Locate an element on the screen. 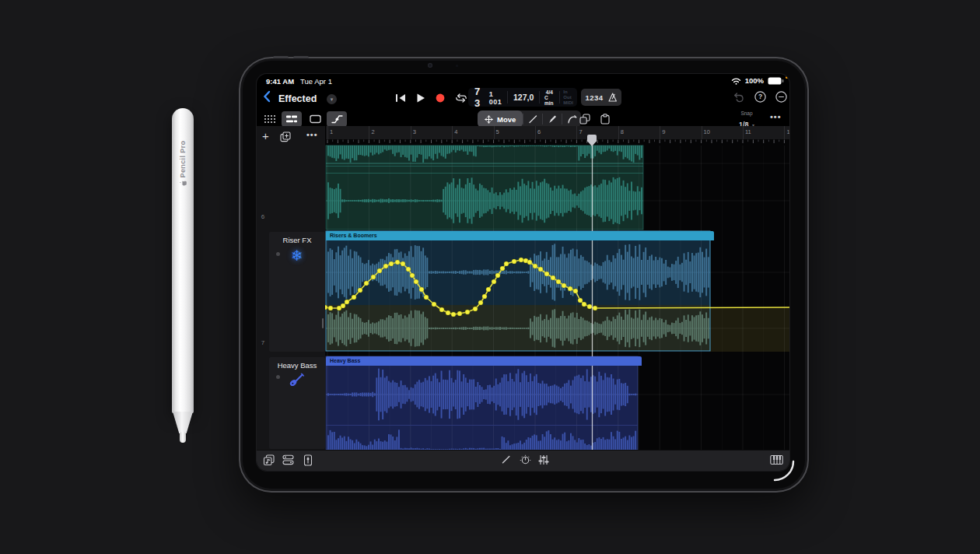  copy-button is located at coordinates (585, 119).